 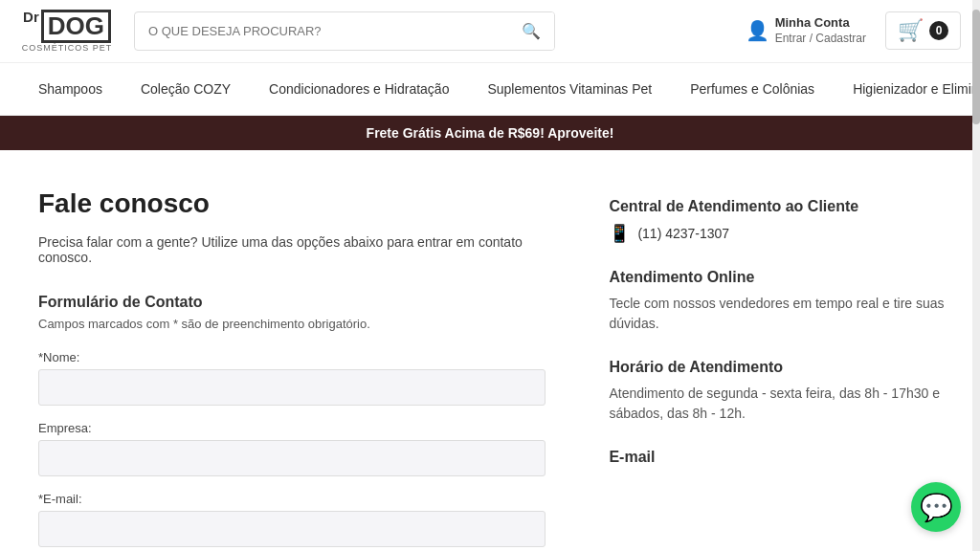 What do you see at coordinates (752, 89) in the screenshot?
I see `nav-item-perfumes: Perfumes e Colônias` at bounding box center [752, 89].